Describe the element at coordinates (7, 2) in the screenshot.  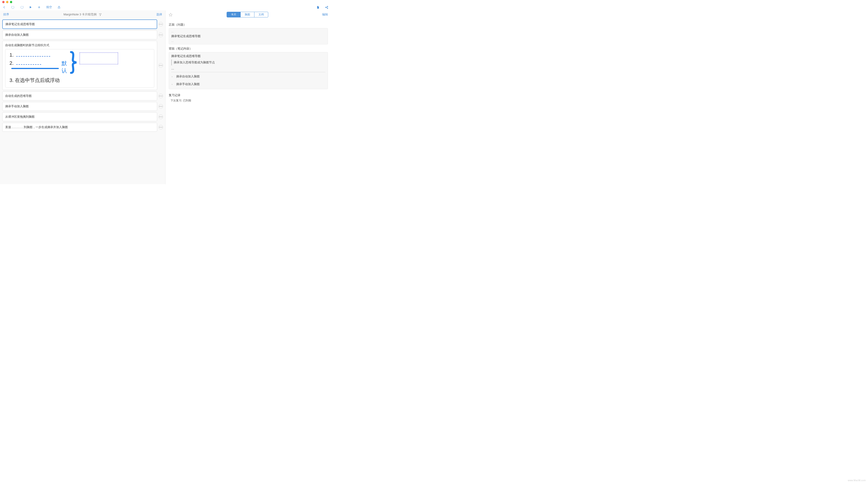
I see `traffic-minimize-icon` at that location.